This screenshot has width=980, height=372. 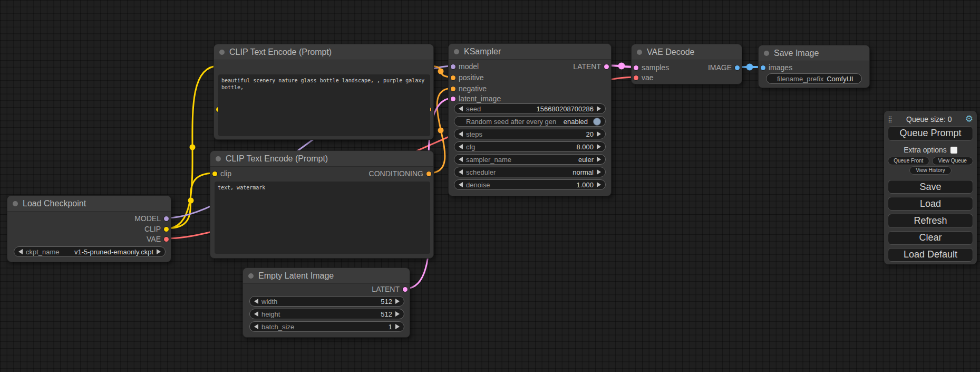 I want to click on node-title: CLIP Text Encode (Prompt), so click(x=280, y=52).